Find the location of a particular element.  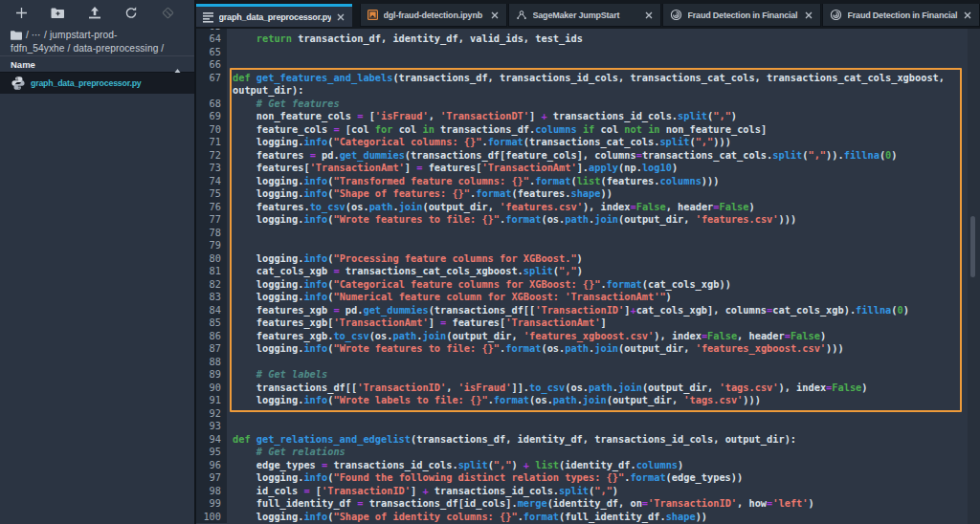

notebook-icon is located at coordinates (373, 15).